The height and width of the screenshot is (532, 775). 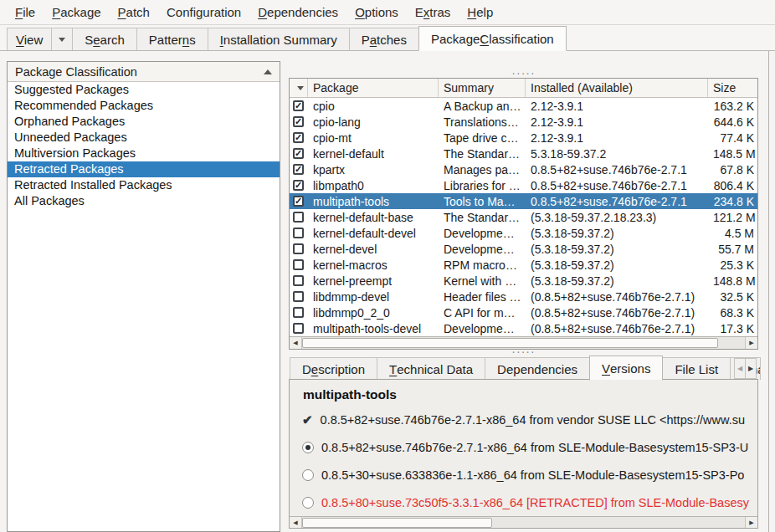 What do you see at coordinates (524, 328) in the screenshot?
I see `package-row-multipath-tools-devel: multipath-tools-develDevelopme…(0.8.5+82…` at bounding box center [524, 328].